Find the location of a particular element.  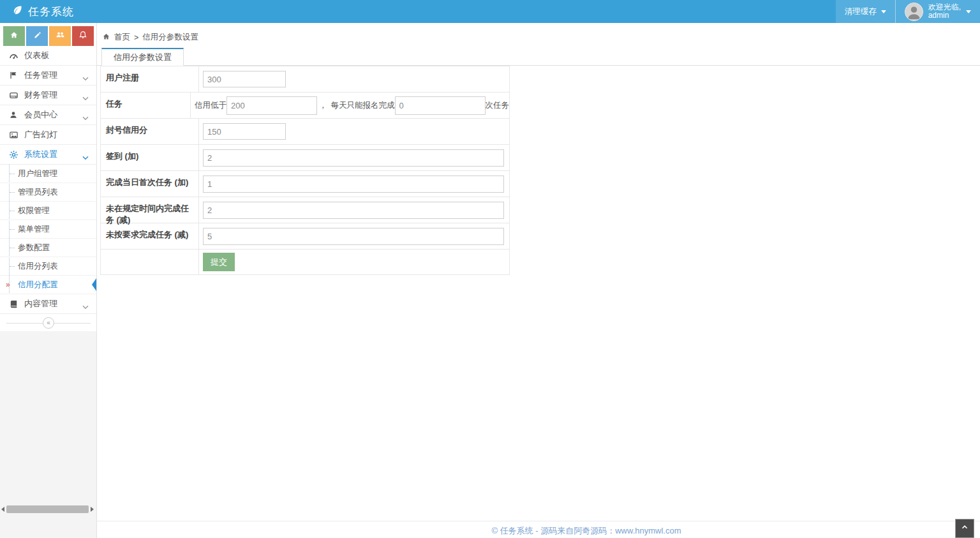

sidebar-item-label: 内容管理 is located at coordinates (41, 304).